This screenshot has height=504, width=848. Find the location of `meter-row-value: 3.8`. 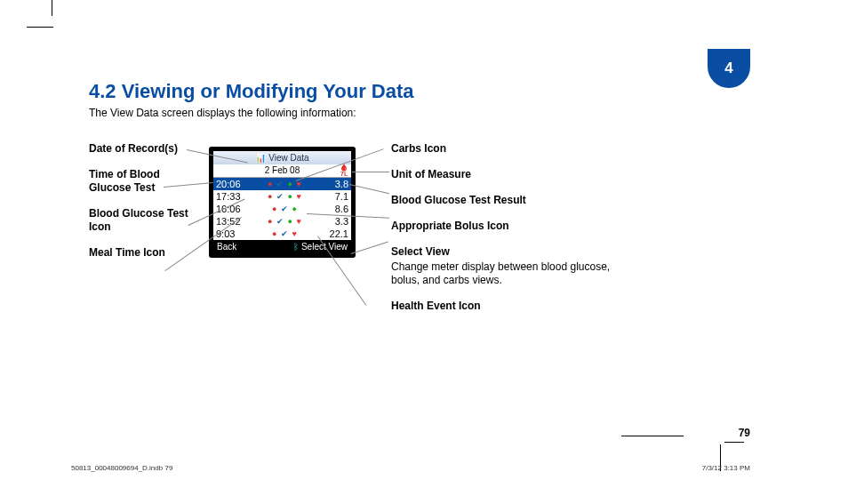

meter-row-value: 3.8 is located at coordinates (337, 184).